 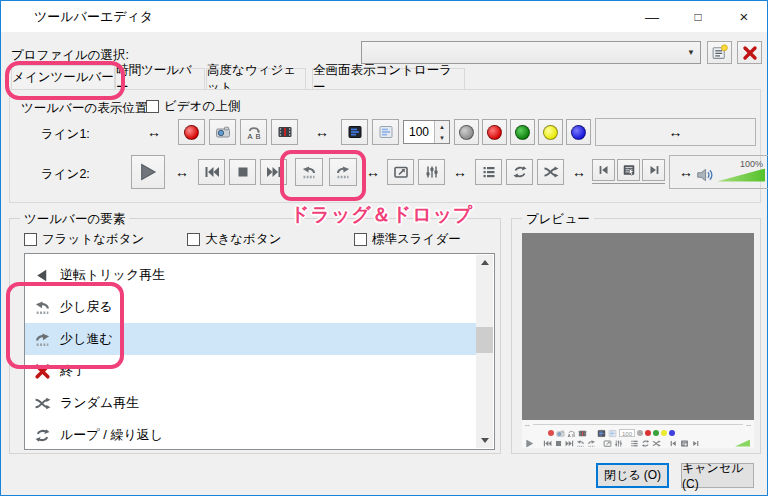 I want to click on flat-buttons-row: フラットなボタン, so click(x=84, y=240).